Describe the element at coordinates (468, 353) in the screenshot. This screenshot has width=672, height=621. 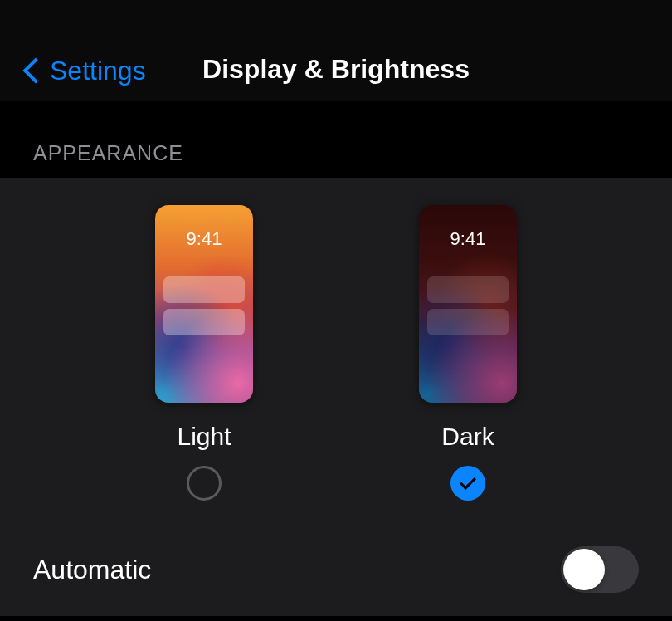
I see `appearance-option-dark: 9:41 Dark` at that location.